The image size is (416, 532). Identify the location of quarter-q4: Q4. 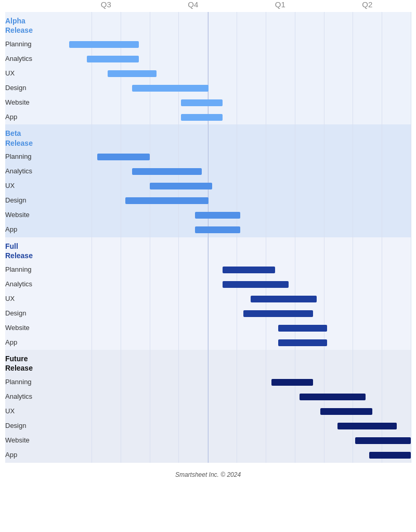
(193, 4).